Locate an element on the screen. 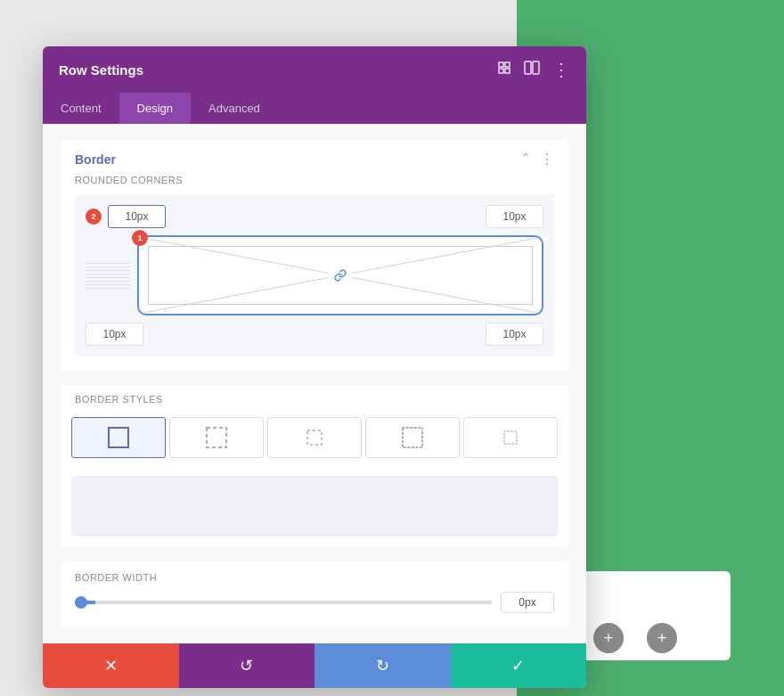 The height and width of the screenshot is (696, 784). border-styles-label: Border Styles is located at coordinates (119, 399).